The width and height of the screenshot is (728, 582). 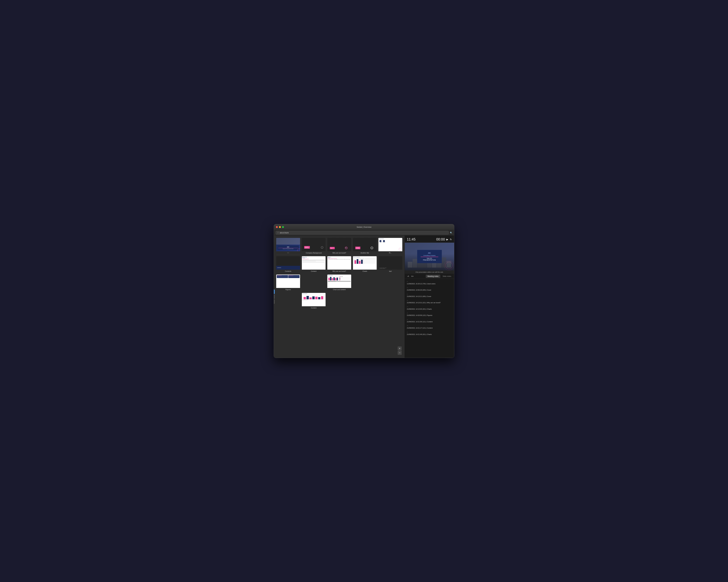 I want to click on main-content: ABC SALES PRESENTATION ver, so click(x=364, y=297).